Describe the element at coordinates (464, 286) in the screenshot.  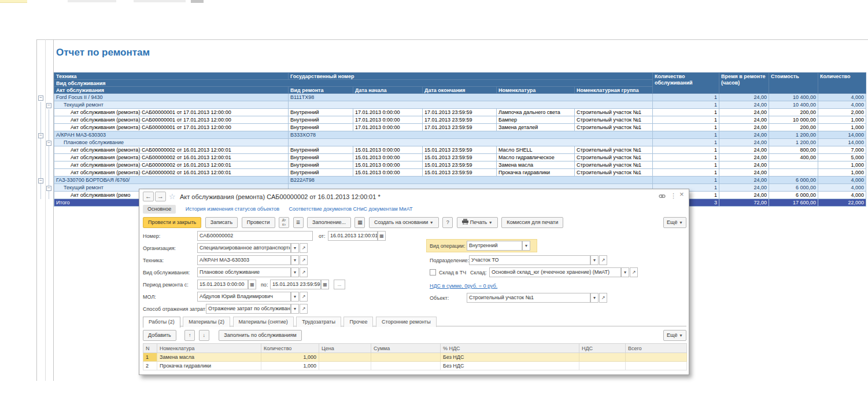
I see `vat-link: НДС в сумме, 0руб. = 0 руб.` at that location.